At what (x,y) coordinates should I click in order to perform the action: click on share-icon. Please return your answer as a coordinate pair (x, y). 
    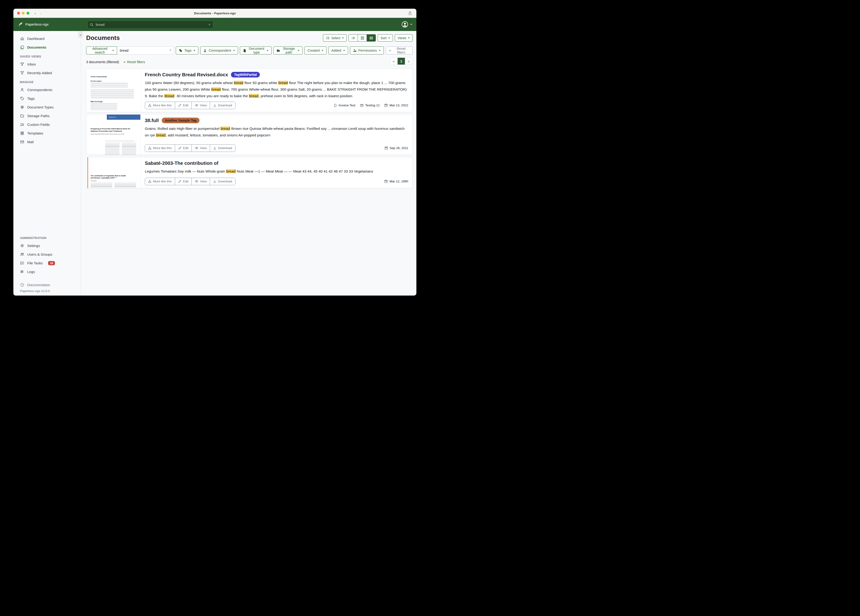
    Looking at the image, I should click on (410, 13).